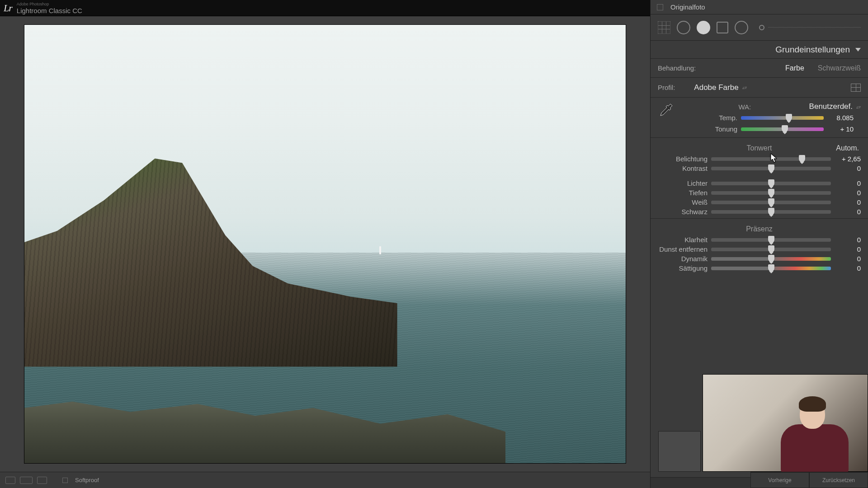  I want to click on original-label: Originalfoto, so click(688, 7).